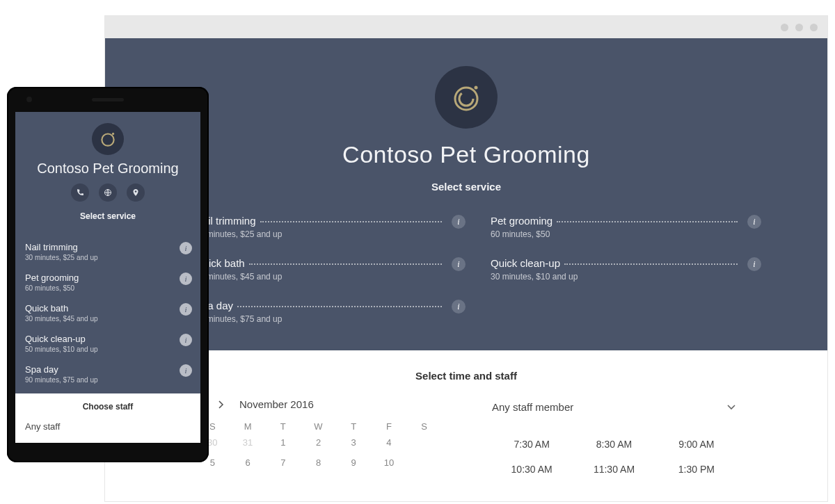  Describe the element at coordinates (614, 469) in the screenshot. I see `time-slot: 11:30 AM` at that location.